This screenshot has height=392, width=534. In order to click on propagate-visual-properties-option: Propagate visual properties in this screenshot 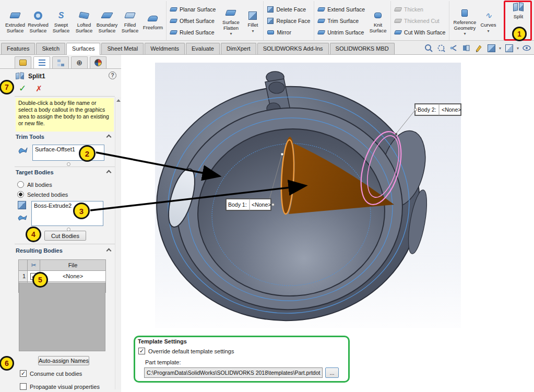, I will do `click(60, 386)`.